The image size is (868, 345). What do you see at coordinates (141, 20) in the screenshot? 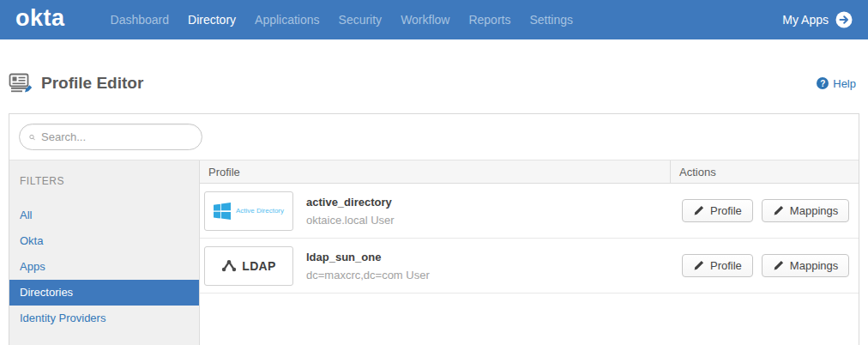
I see `nav-item-dashboard: Dashboard` at bounding box center [141, 20].